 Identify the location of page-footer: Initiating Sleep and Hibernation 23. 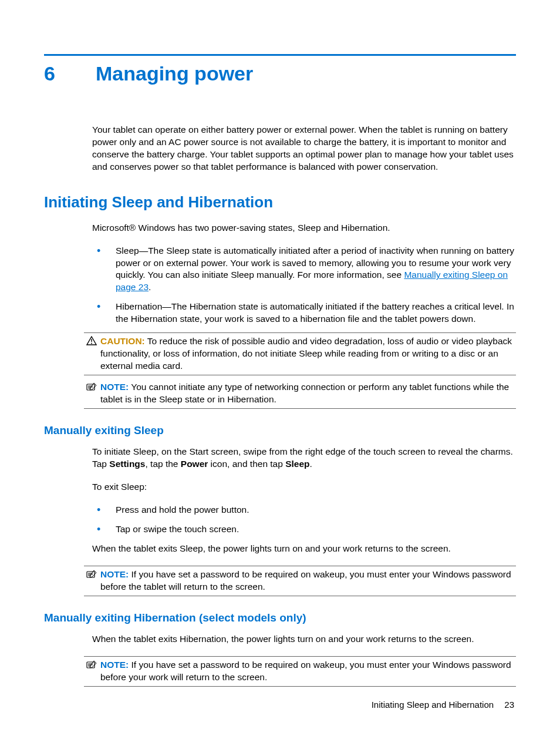
(443, 705).